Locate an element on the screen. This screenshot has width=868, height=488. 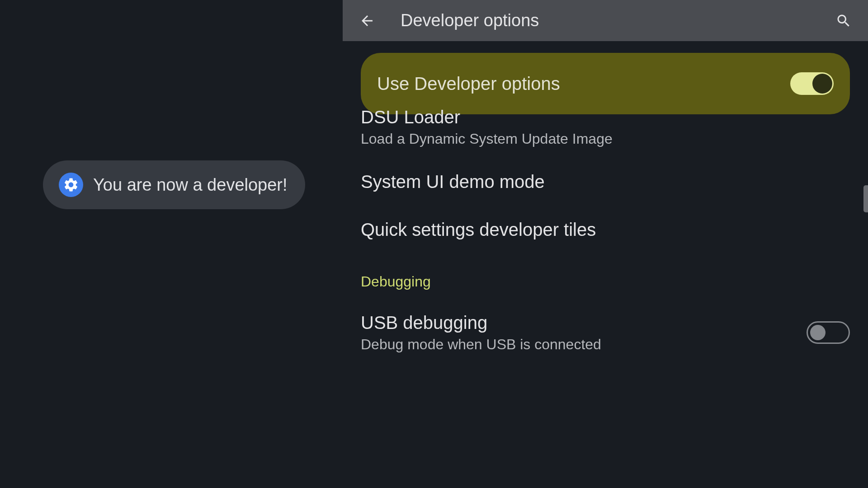
search-button is located at coordinates (844, 21).